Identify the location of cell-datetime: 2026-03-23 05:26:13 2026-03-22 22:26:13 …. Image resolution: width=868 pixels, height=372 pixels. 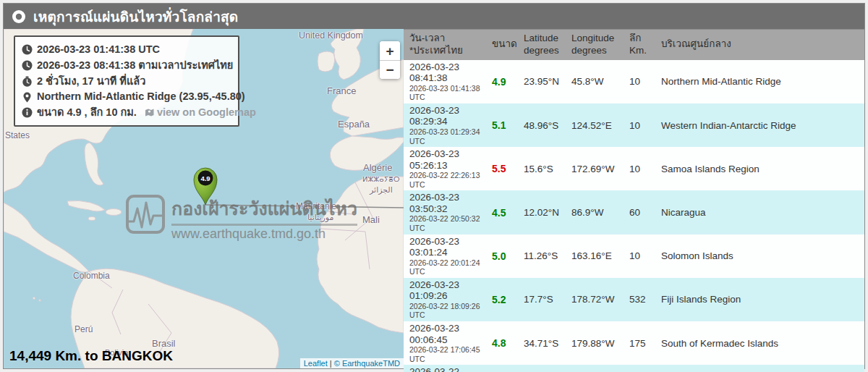
(446, 169).